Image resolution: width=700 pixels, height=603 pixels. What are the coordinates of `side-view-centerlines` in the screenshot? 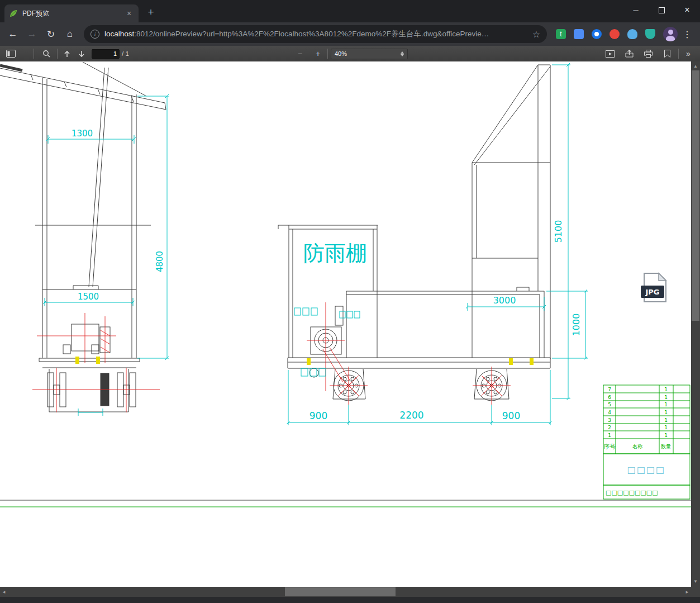 It's located at (409, 353).